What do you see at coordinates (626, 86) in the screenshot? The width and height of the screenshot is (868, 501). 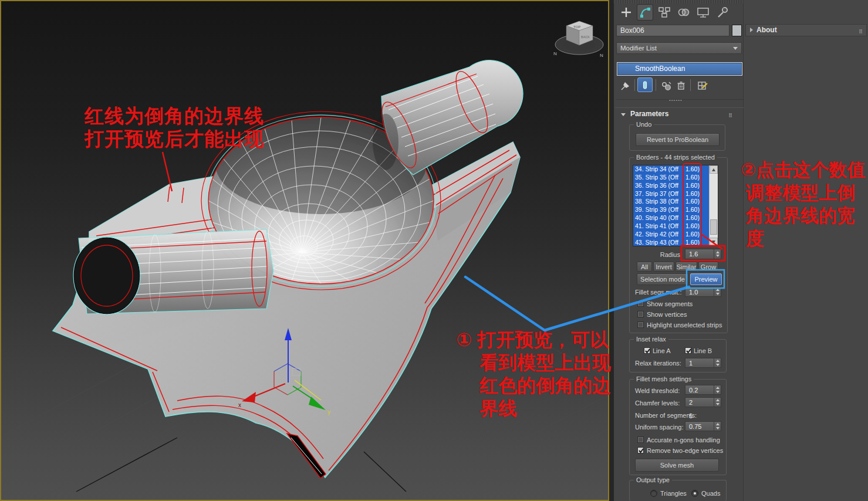 I see `pin-stack-icon` at bounding box center [626, 86].